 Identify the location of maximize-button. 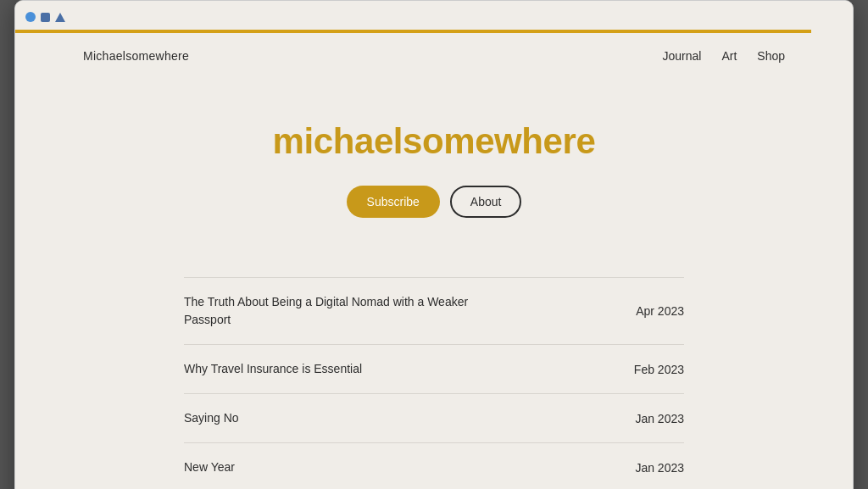
(60, 17).